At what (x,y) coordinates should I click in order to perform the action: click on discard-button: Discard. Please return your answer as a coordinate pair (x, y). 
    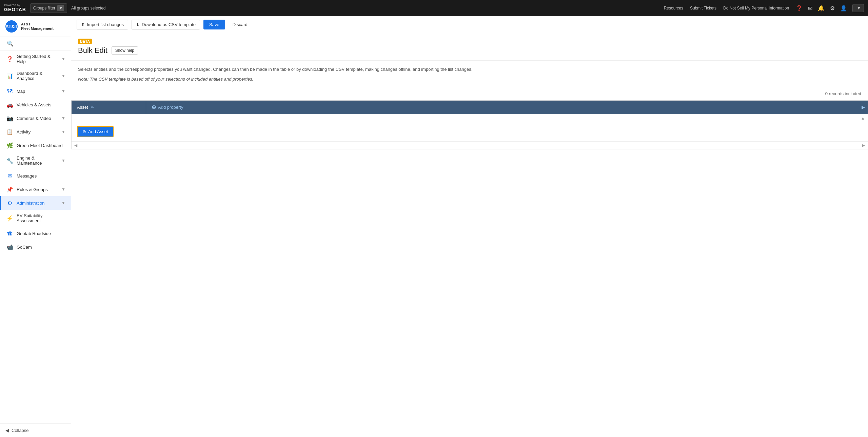
    Looking at the image, I should click on (240, 24).